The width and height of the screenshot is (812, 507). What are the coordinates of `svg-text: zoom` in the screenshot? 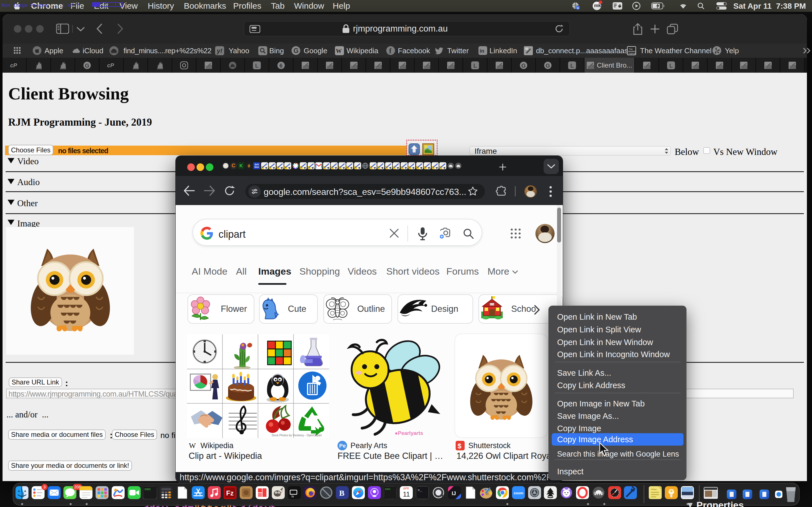 It's located at (519, 493).